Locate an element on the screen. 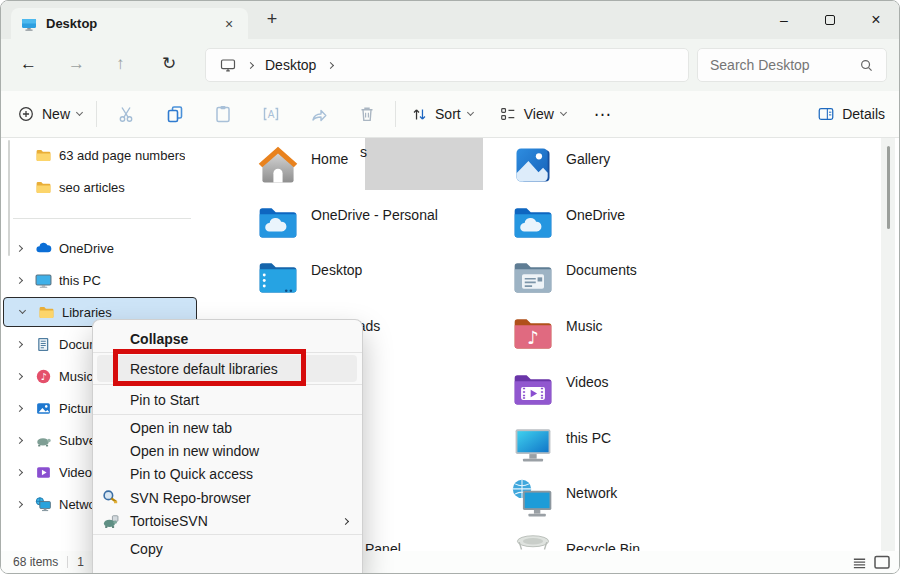 Image resolution: width=900 pixels, height=574 pixels. recycle-bin-icon is located at coordinates (533, 542).